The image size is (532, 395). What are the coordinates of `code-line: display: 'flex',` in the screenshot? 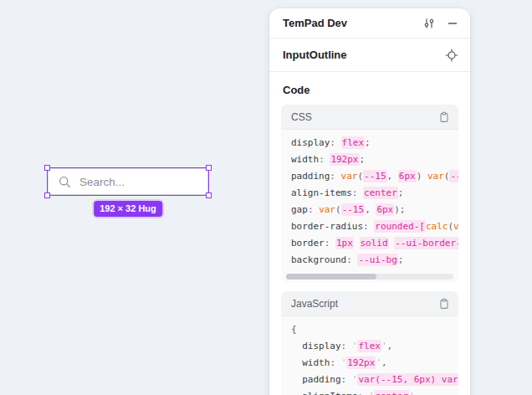 It's located at (375, 346).